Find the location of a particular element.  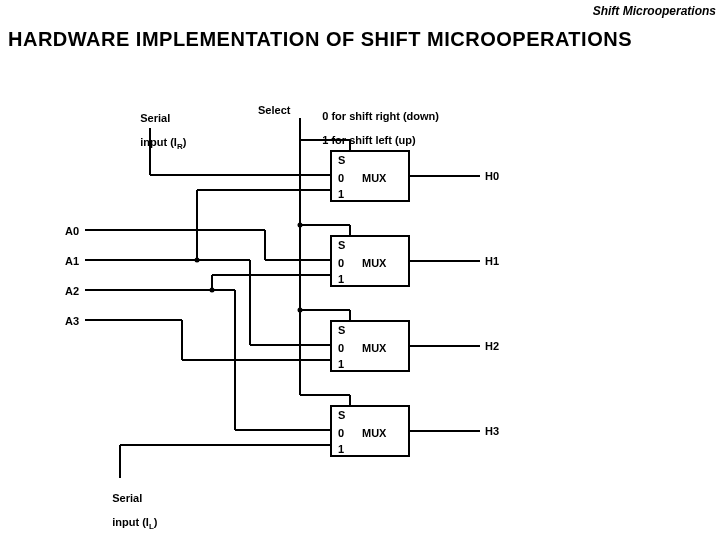

page-title: HARDWARE IMPLEMENTATION OF SHIFT MICROOP… is located at coordinates (320, 40).